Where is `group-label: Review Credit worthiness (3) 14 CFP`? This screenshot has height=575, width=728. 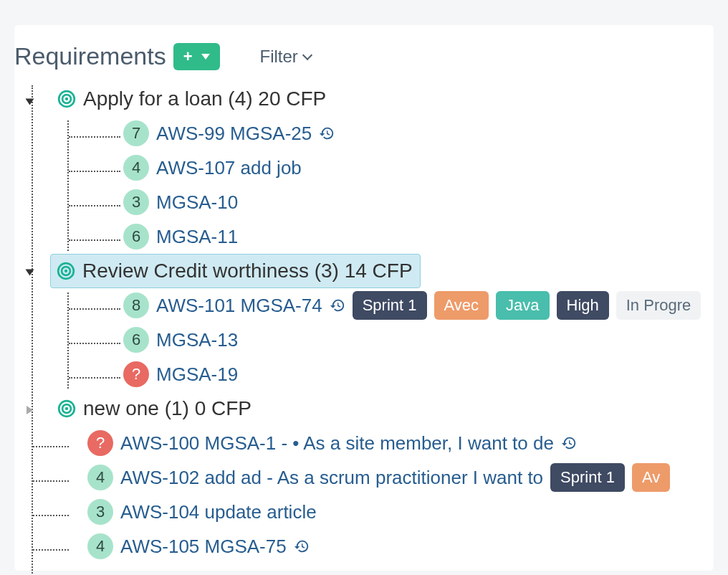 group-label: Review Credit worthiness (3) 14 CFP is located at coordinates (248, 271).